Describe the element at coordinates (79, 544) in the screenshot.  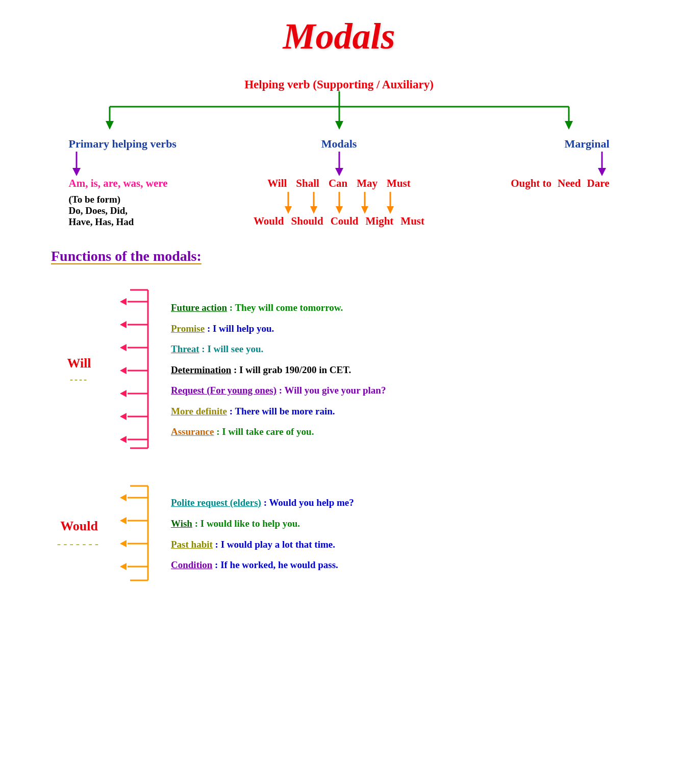
I see `would-dashes: -------` at that location.